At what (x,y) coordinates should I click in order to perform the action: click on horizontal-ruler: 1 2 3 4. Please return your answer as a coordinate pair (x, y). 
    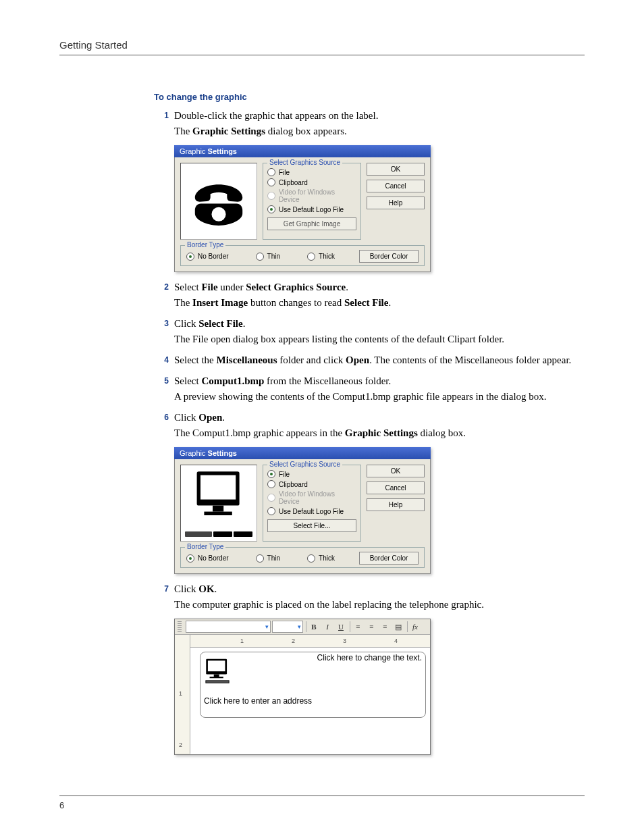
    Looking at the image, I should click on (311, 642).